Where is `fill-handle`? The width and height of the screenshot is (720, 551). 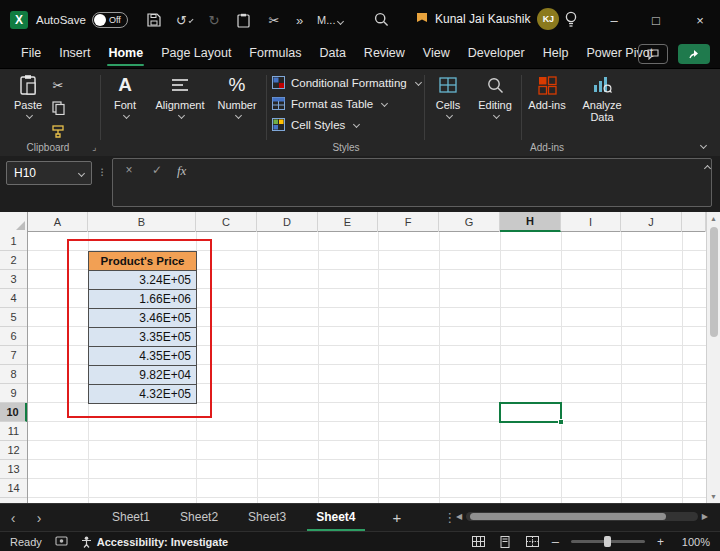 fill-handle is located at coordinates (561, 422).